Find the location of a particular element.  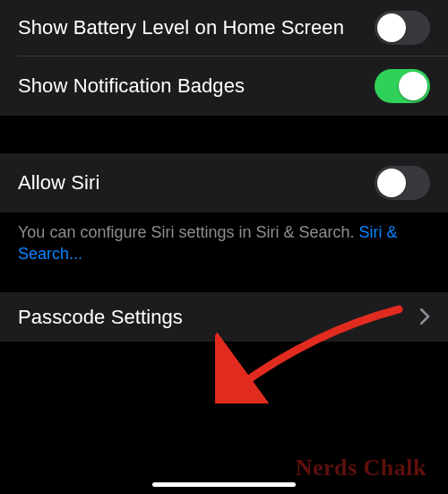

row-show-battery-level: Show Battery Level on Home Screen is located at coordinates (224, 28).